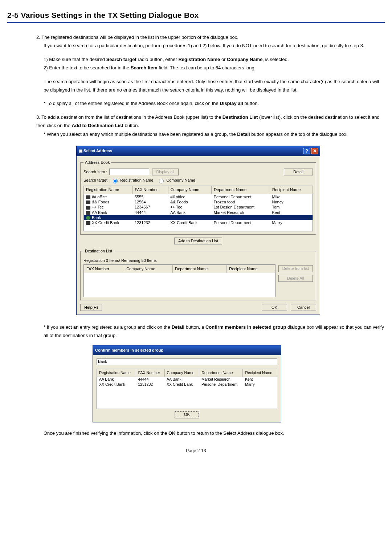 This screenshot has width=392, height=555. I want to click on cancel-button: Cancel, so click(303, 307).